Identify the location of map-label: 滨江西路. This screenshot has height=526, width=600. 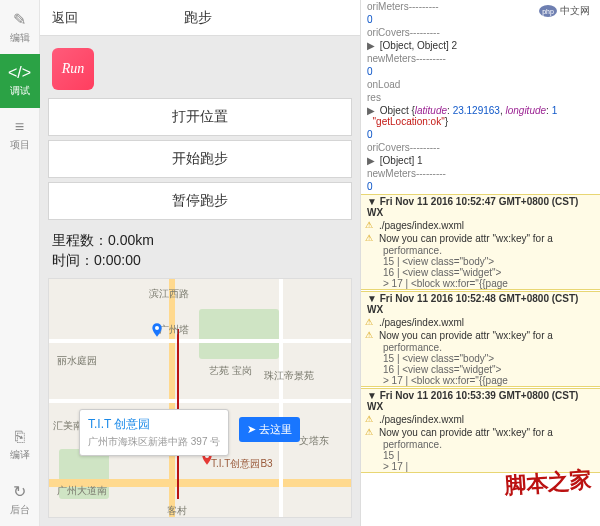
(169, 294).